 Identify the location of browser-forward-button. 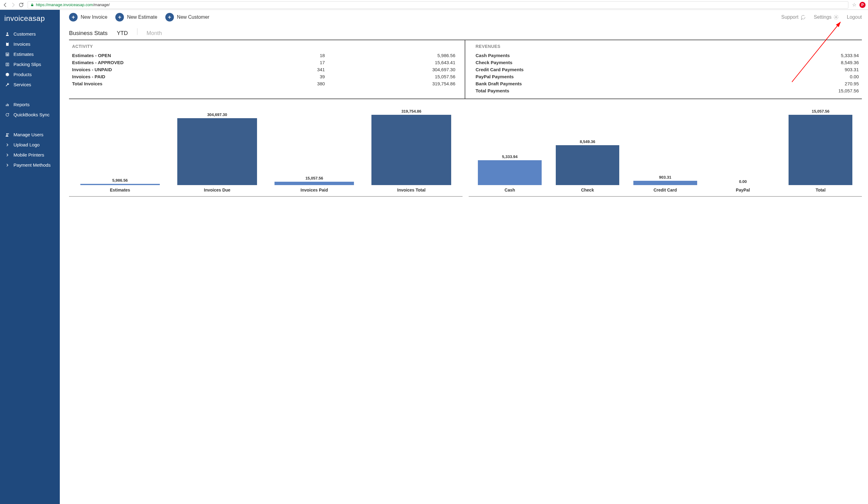
(13, 5).